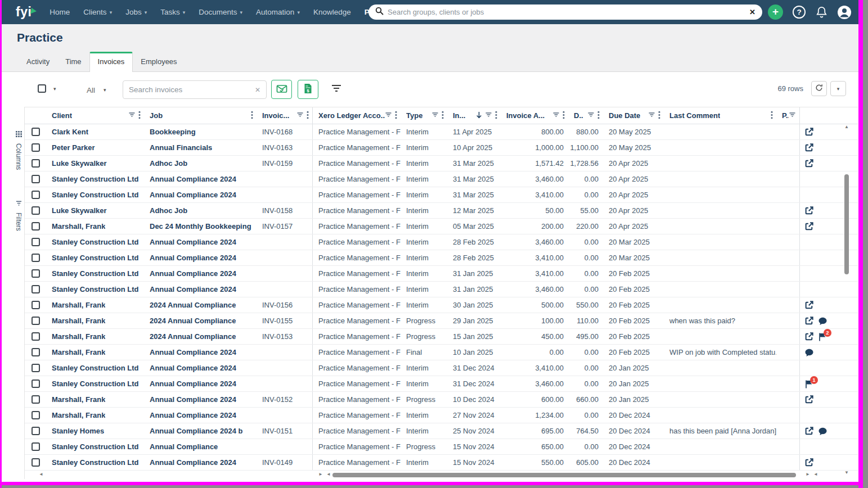 The image size is (868, 488). What do you see at coordinates (169, 163) in the screenshot?
I see `job-link: Adhoc Job` at bounding box center [169, 163].